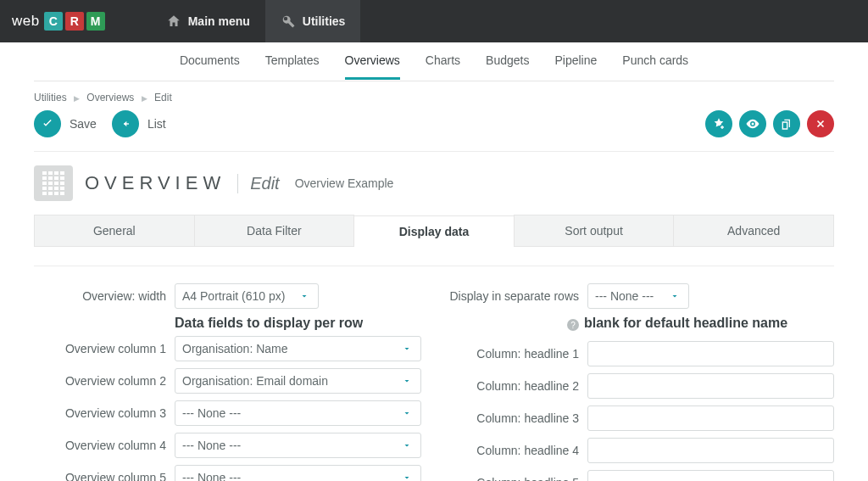  Describe the element at coordinates (212, 476) in the screenshot. I see `col5-value: --- None ---` at that location.